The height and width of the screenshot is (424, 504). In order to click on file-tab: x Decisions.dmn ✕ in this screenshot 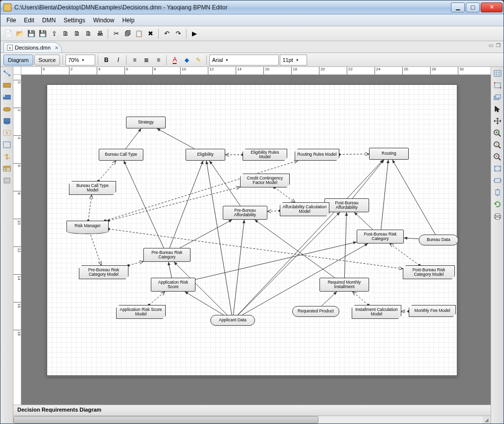, I will do `click(33, 48)`.